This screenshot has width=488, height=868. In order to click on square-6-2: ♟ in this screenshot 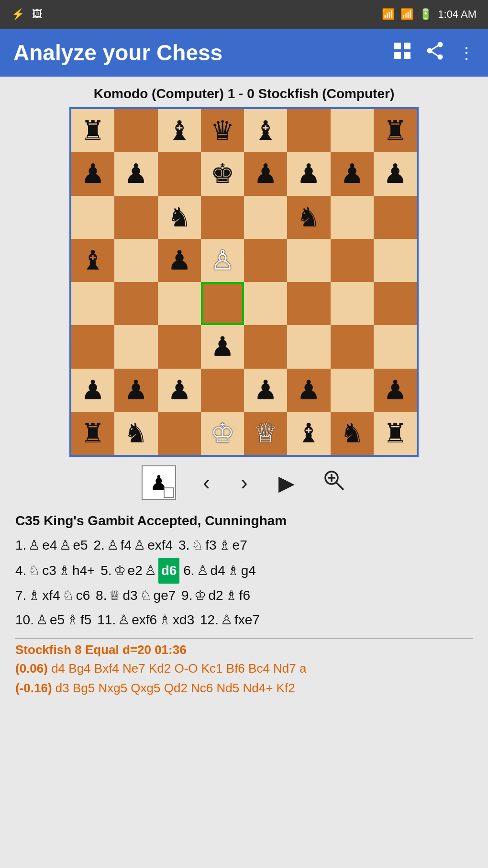, I will do `click(179, 390)`.